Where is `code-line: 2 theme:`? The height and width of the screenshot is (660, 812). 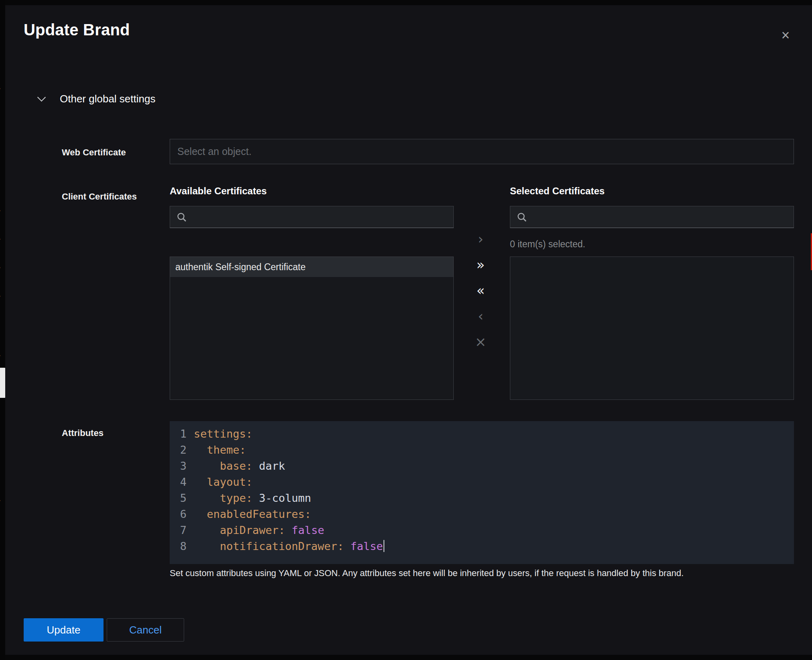 code-line: 2 theme: is located at coordinates (482, 450).